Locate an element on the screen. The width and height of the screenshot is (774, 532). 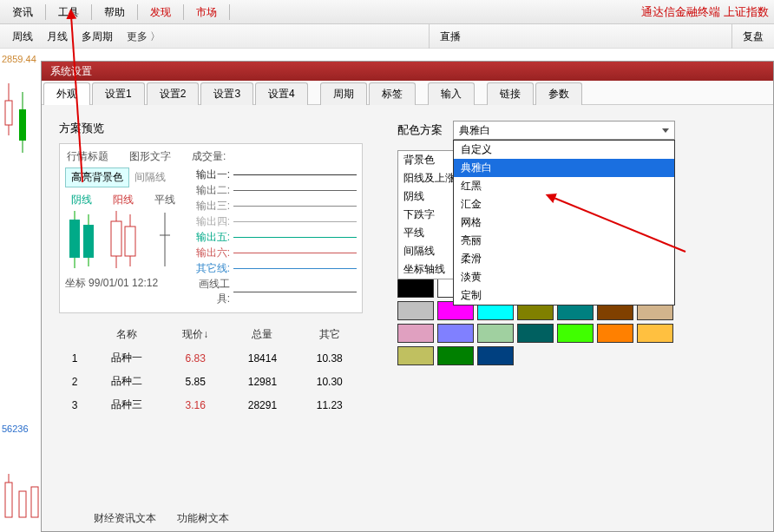
tab-8: 链接 is located at coordinates (510, 94).